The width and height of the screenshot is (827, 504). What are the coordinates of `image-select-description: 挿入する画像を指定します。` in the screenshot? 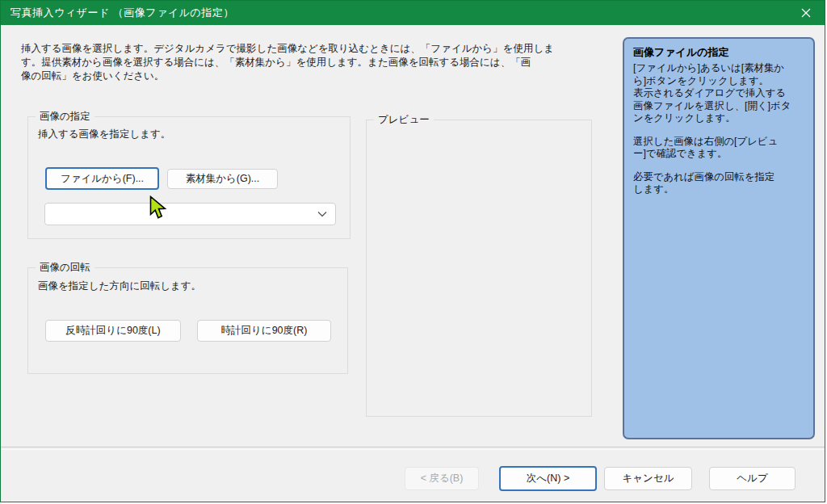 It's located at (104, 134).